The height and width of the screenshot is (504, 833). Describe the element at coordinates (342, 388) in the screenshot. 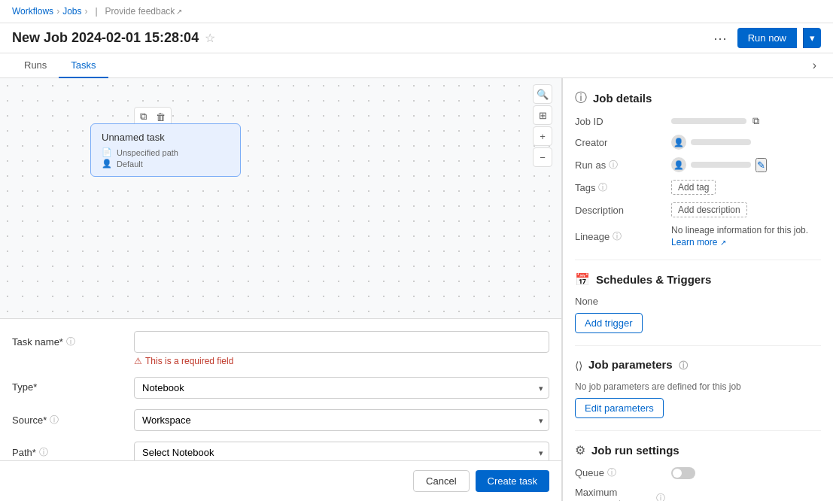

I see `type-select: Notebook` at that location.